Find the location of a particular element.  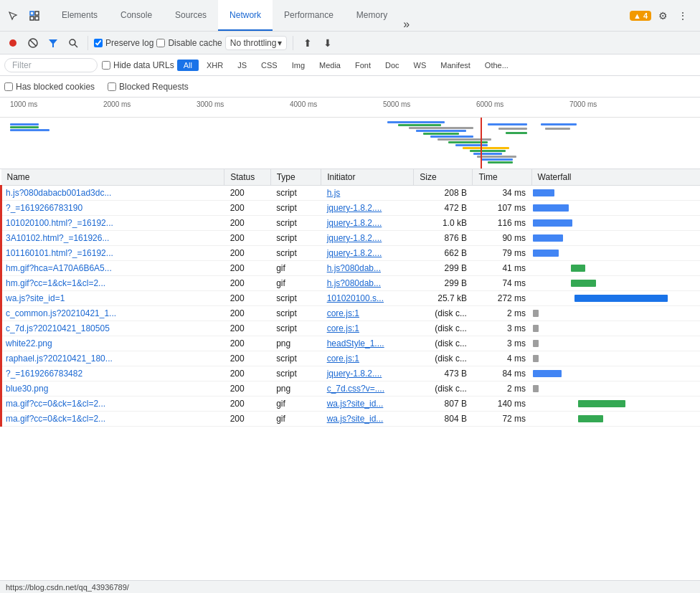

table-row: 3A10102.html?_=161926...200scriptjquery-… is located at coordinates (351, 238).